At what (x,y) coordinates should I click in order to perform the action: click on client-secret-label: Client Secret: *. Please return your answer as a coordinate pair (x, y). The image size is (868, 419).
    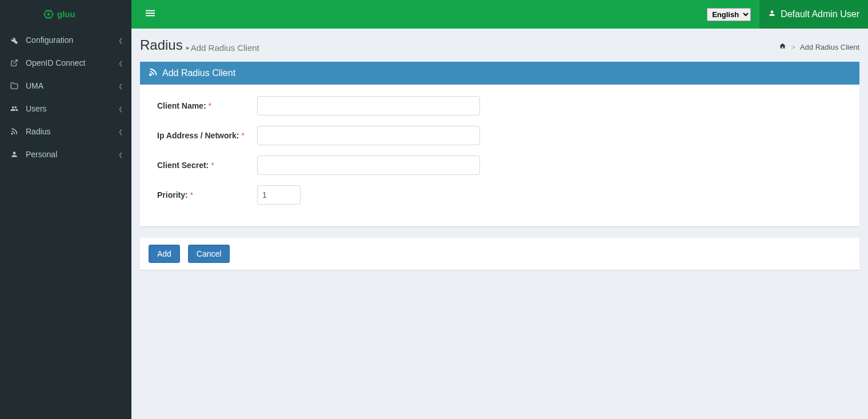
    Looking at the image, I should click on (203, 165).